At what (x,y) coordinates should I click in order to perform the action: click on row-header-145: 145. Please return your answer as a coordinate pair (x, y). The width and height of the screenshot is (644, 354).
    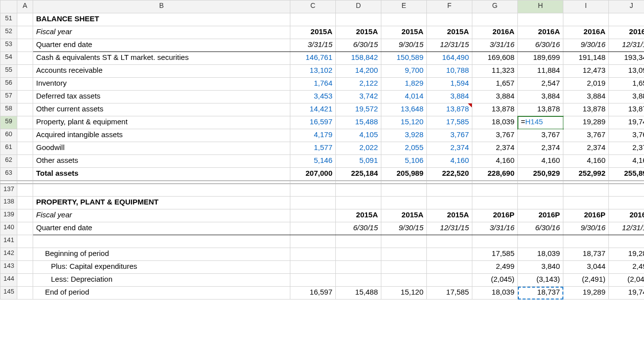
    Looking at the image, I should click on (9, 293).